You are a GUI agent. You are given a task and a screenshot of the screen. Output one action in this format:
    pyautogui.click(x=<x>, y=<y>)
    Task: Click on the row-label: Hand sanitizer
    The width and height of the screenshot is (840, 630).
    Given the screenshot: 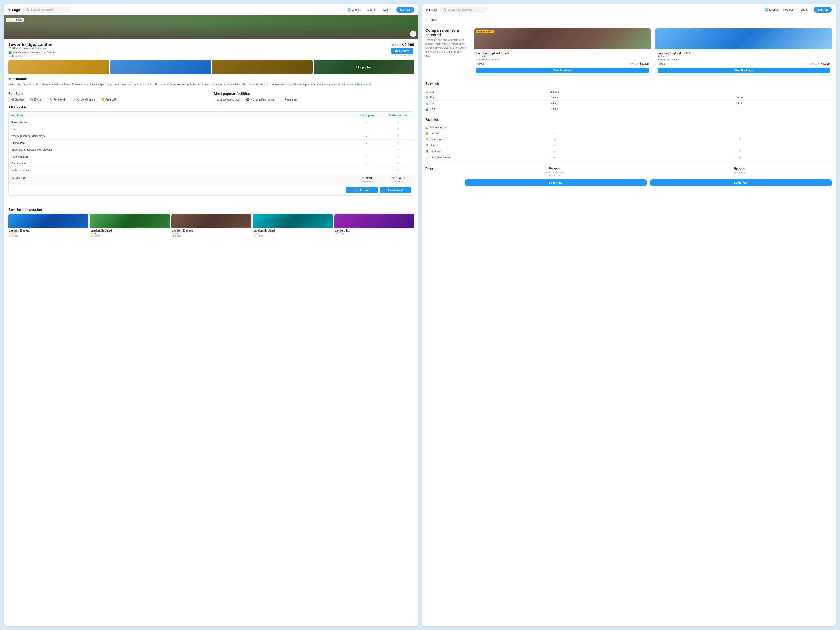 What is the action you would take?
    pyautogui.click(x=180, y=156)
    